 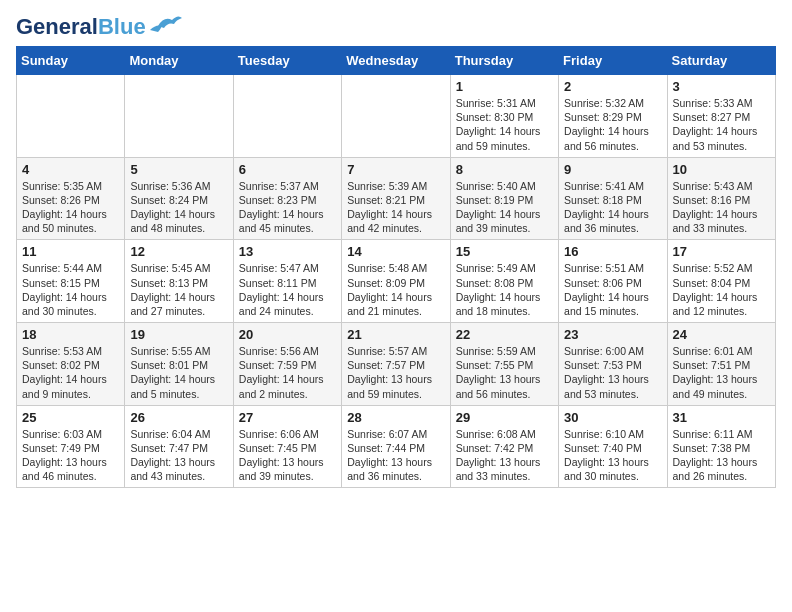 What do you see at coordinates (396, 27) in the screenshot?
I see `header: GeneralBlue` at bounding box center [396, 27].